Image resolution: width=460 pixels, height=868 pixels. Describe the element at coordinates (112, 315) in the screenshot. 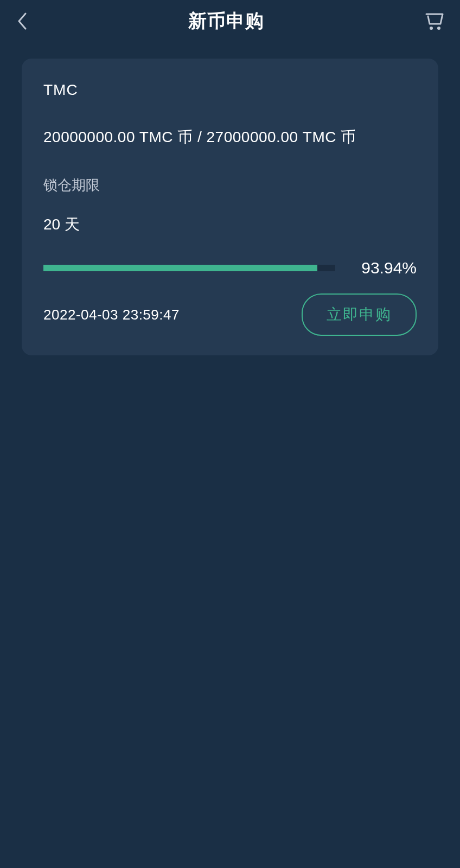

I see `timestamp: 2022-04-03 23:59:47` at that location.